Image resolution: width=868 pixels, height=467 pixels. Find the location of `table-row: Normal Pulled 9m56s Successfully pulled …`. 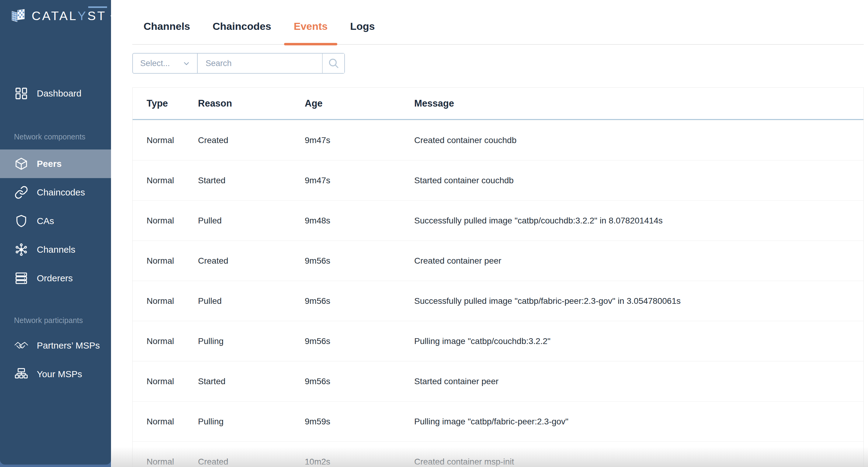

table-row: Normal Pulled 9m56s Successfully pulled … is located at coordinates (498, 301).